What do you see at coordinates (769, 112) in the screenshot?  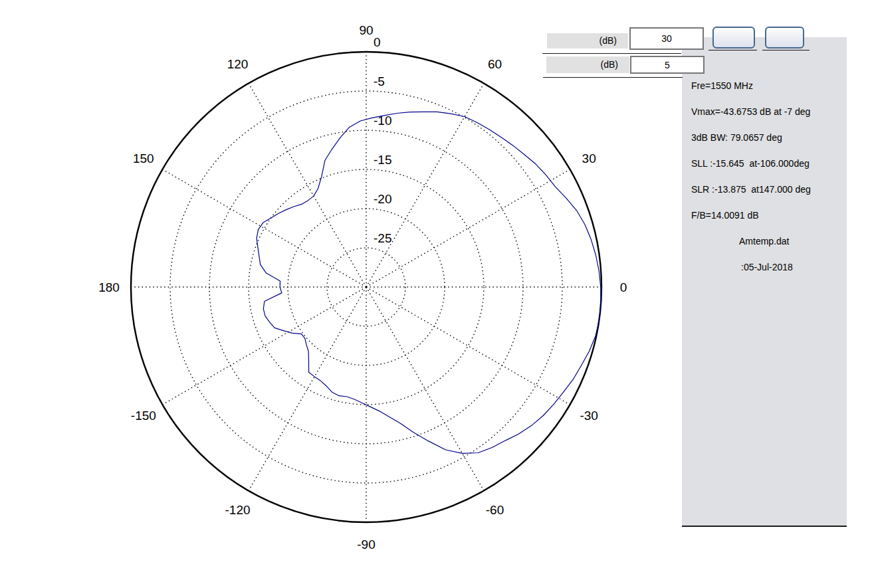 I see `stat-vmax: Vmax=-43.6753 dB at -7 deg` at bounding box center [769, 112].